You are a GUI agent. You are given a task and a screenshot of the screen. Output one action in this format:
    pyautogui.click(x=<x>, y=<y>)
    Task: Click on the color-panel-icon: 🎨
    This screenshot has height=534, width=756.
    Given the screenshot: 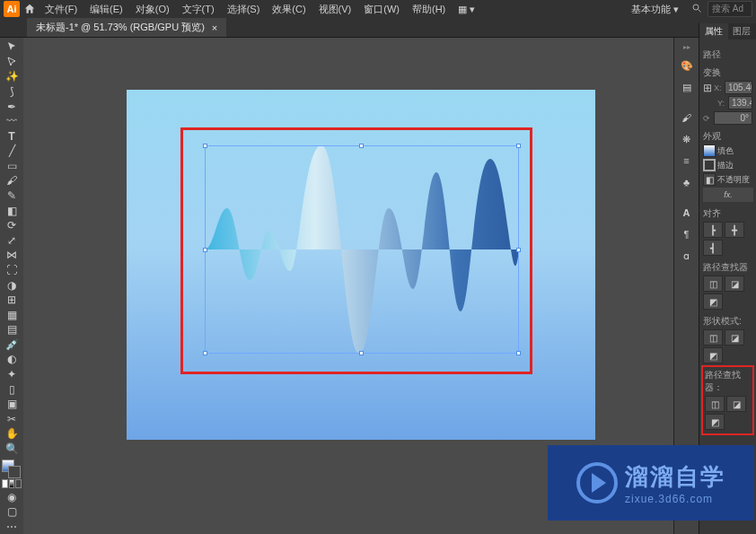 What is the action you would take?
    pyautogui.click(x=687, y=66)
    